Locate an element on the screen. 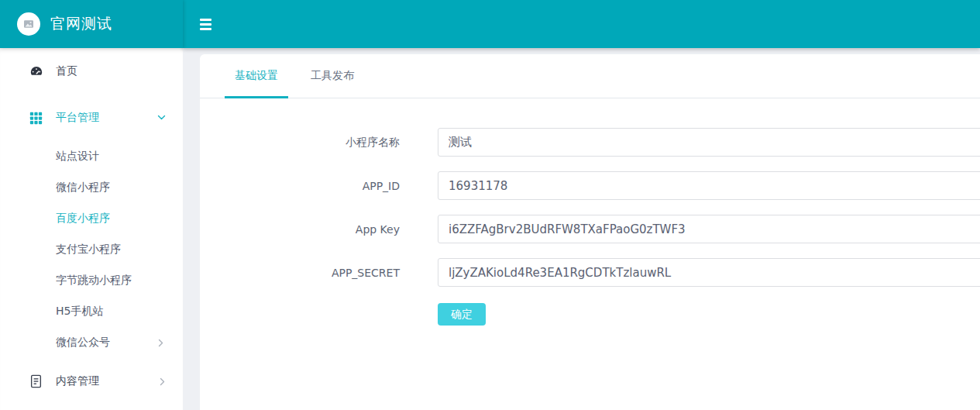 The height and width of the screenshot is (410, 980). app-secret-label: APP_SECRET is located at coordinates (312, 273).